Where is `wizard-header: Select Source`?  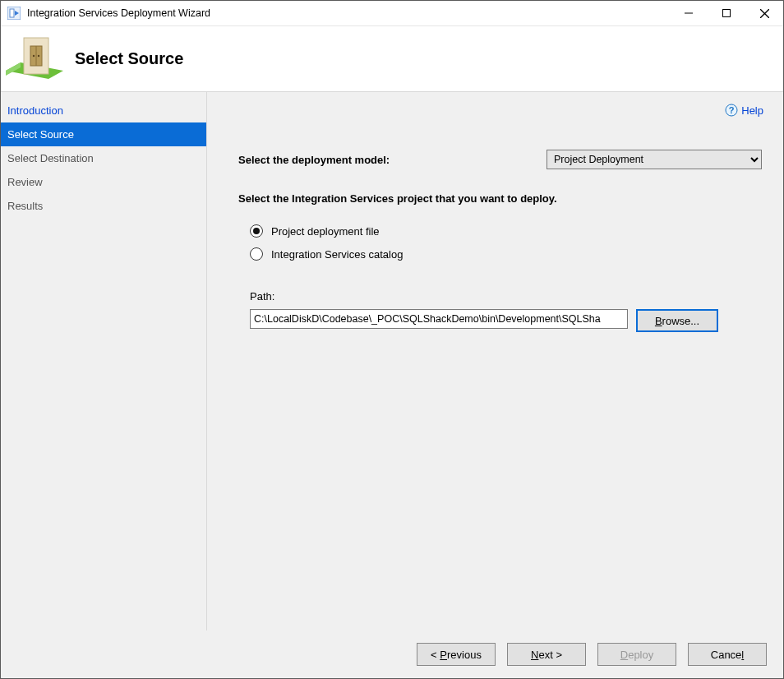
wizard-header: Select Source is located at coordinates (392, 59).